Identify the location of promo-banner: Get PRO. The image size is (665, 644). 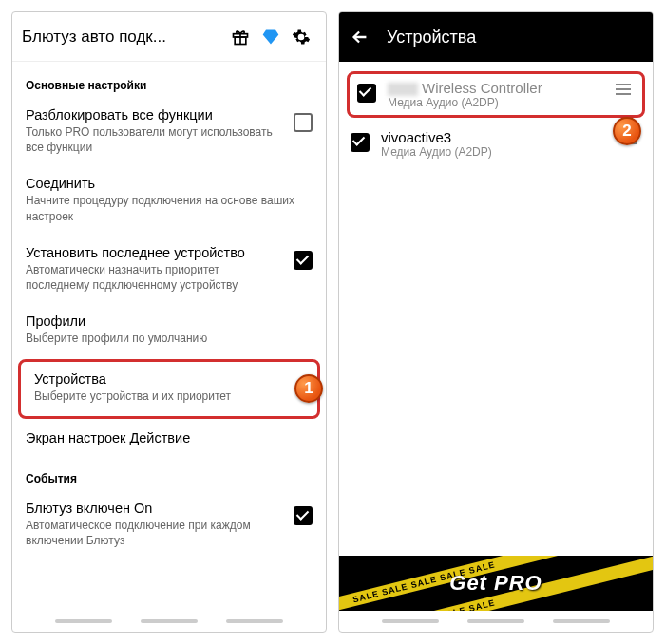
(496, 583).